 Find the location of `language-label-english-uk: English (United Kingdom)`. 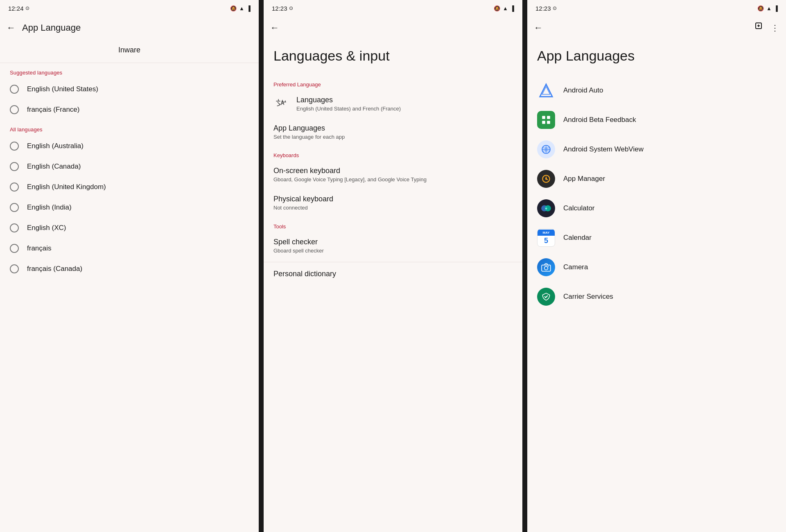

language-label-english-uk: English (United Kingdom) is located at coordinates (66, 187).